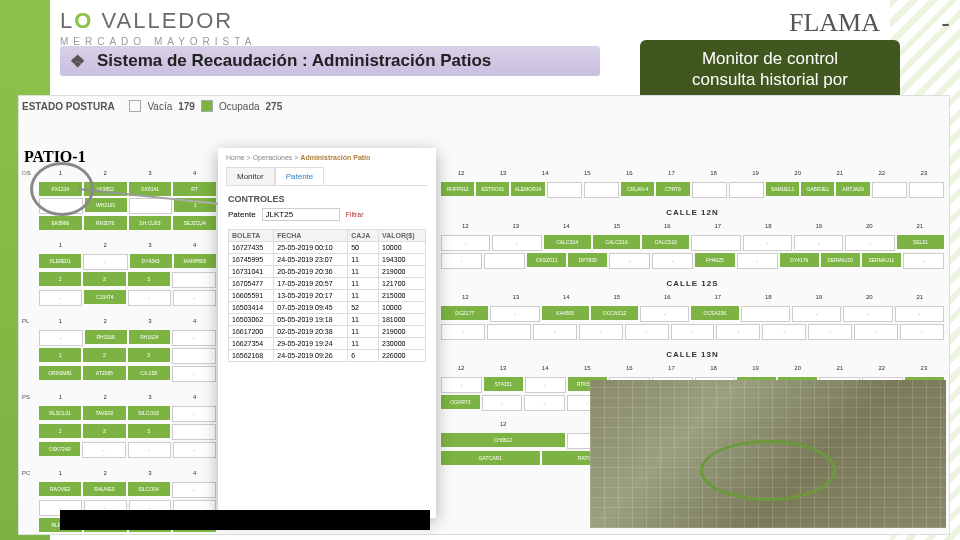 Image resolution: width=960 pixels, height=540 pixels. What do you see at coordinates (250, 176) in the screenshot?
I see `tab-monitor: Monitor` at bounding box center [250, 176].